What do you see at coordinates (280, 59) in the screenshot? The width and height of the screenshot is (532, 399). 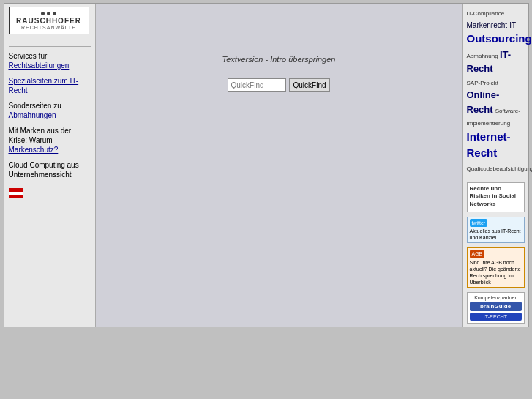 I see `intro-text: Textversion - Intro überspringen` at bounding box center [280, 59].